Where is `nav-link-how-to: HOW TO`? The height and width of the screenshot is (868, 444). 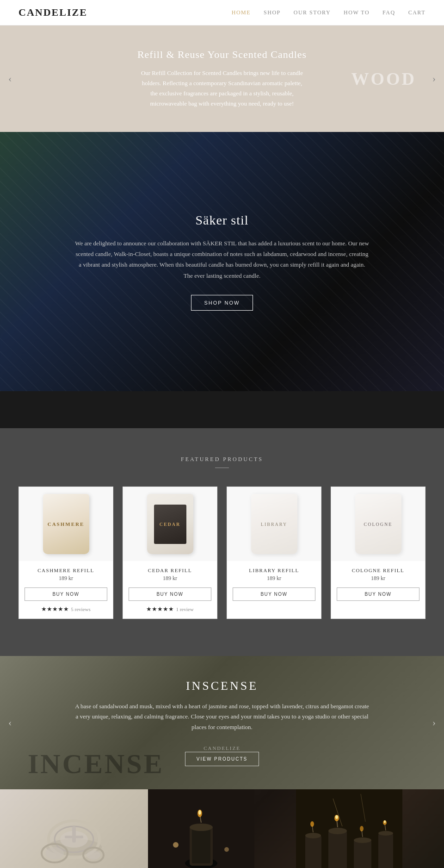
nav-link-how-to: HOW TO is located at coordinates (357, 13).